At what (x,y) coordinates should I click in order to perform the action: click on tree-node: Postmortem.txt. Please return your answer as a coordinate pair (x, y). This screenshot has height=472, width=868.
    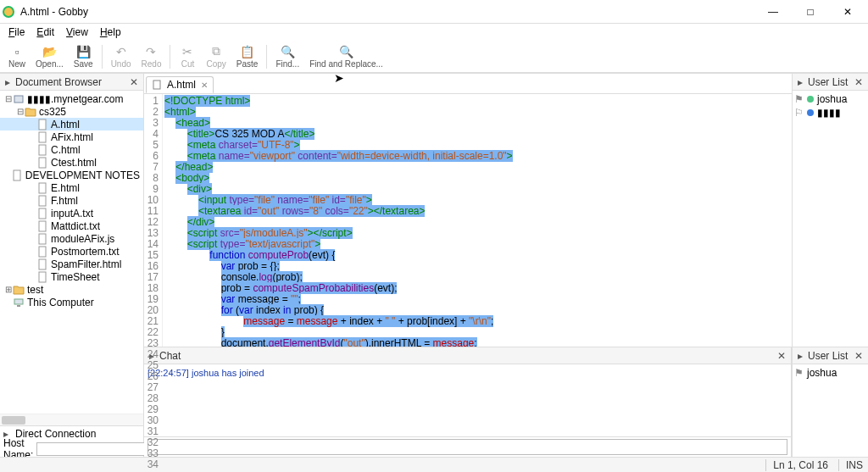
    Looking at the image, I should click on (71, 251).